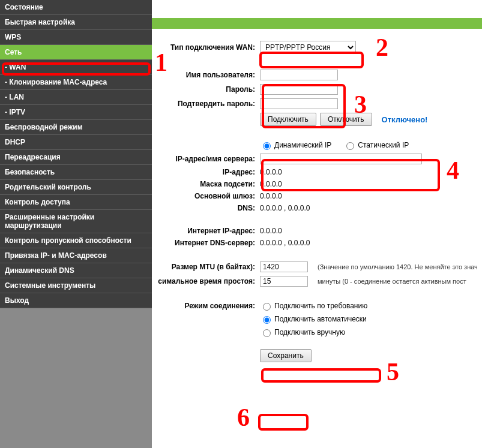  What do you see at coordinates (341, 159) in the screenshot?
I see `server-input` at bounding box center [341, 159].